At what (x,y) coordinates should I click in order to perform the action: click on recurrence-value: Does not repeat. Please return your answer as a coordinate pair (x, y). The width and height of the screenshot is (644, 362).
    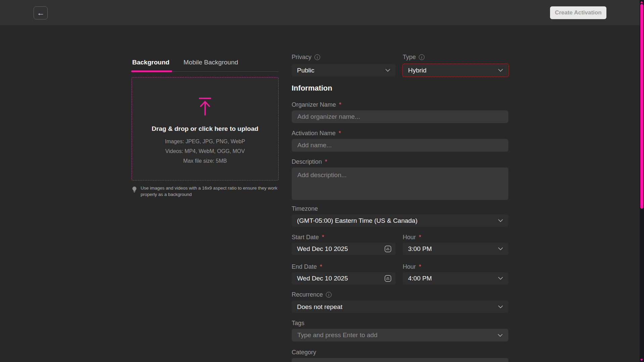
    Looking at the image, I should click on (319, 307).